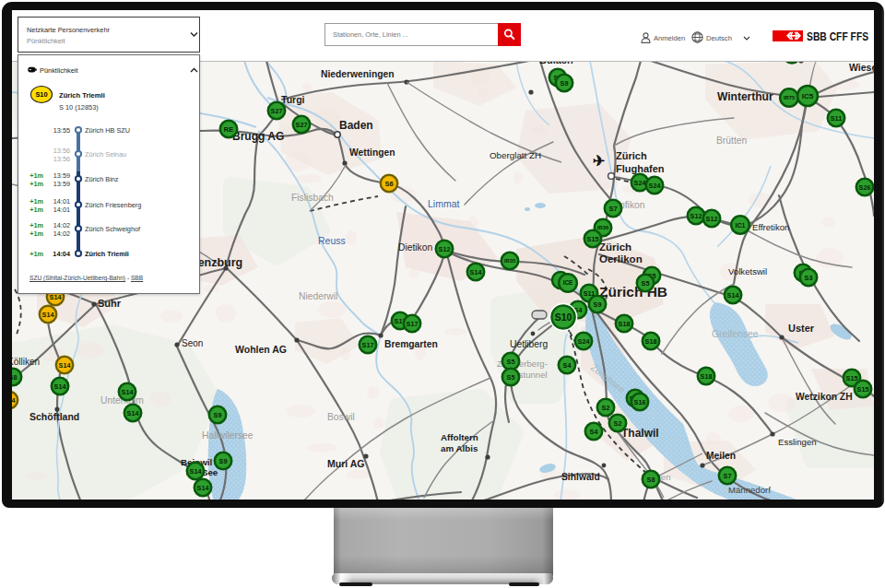 The width and height of the screenshot is (885, 588). I want to click on svg-text: S10, so click(564, 317).